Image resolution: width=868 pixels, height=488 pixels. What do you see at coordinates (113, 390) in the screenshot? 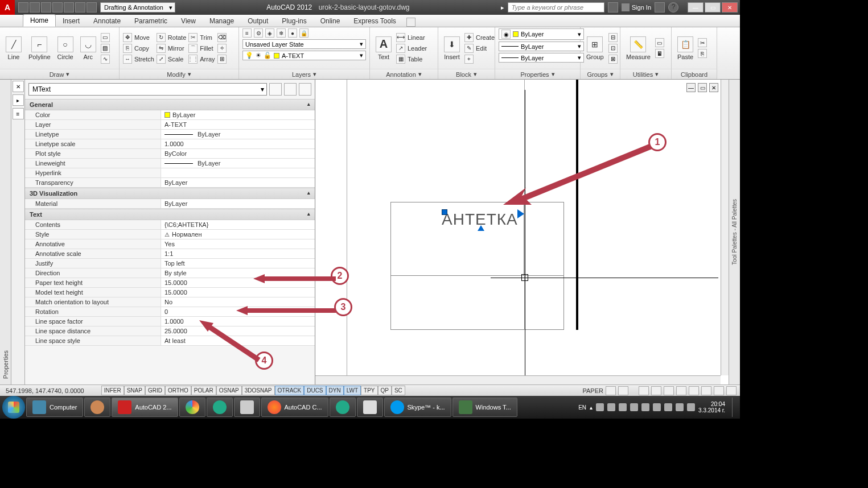
I see `status-toggle-infer: INFER` at bounding box center [113, 390].